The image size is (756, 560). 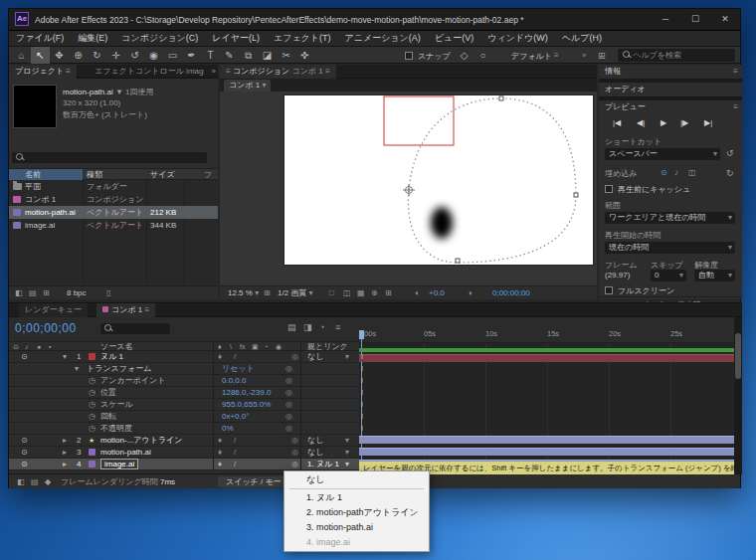 What do you see at coordinates (292, 327) in the screenshot?
I see `composition-mini-flowchart-icon: ▤` at bounding box center [292, 327].